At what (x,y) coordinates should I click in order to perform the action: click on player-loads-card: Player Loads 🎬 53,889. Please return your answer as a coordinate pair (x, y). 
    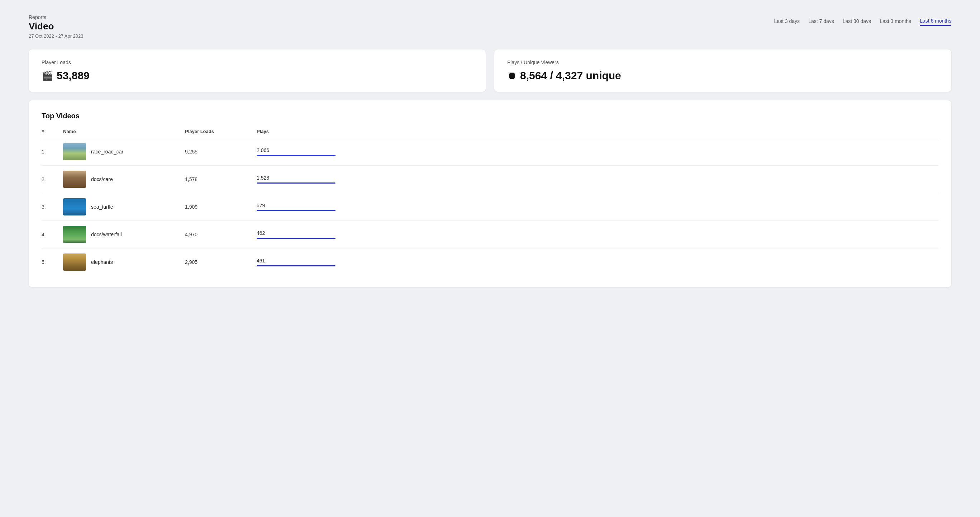
    Looking at the image, I should click on (257, 71).